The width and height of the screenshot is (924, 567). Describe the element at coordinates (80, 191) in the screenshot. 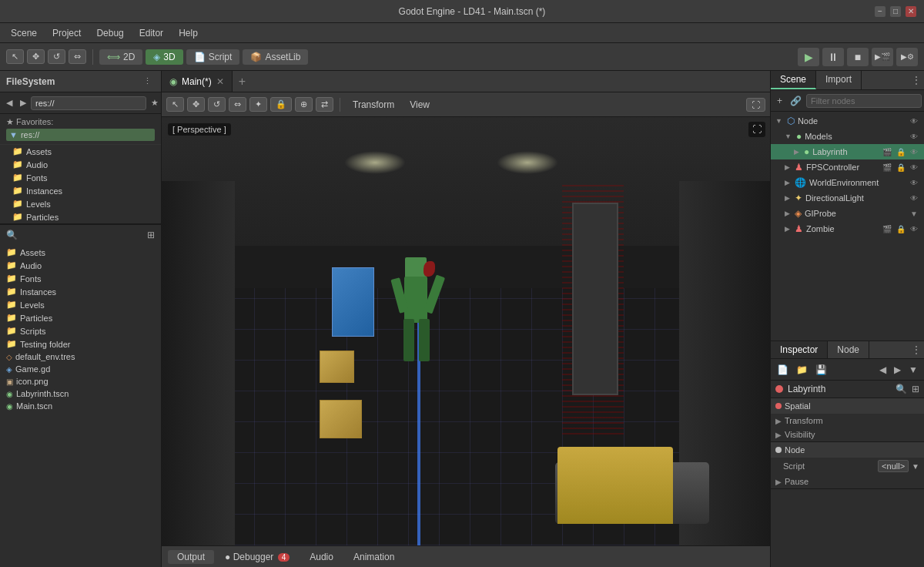

I see `tree-item-instances: 📁 Instances` at that location.